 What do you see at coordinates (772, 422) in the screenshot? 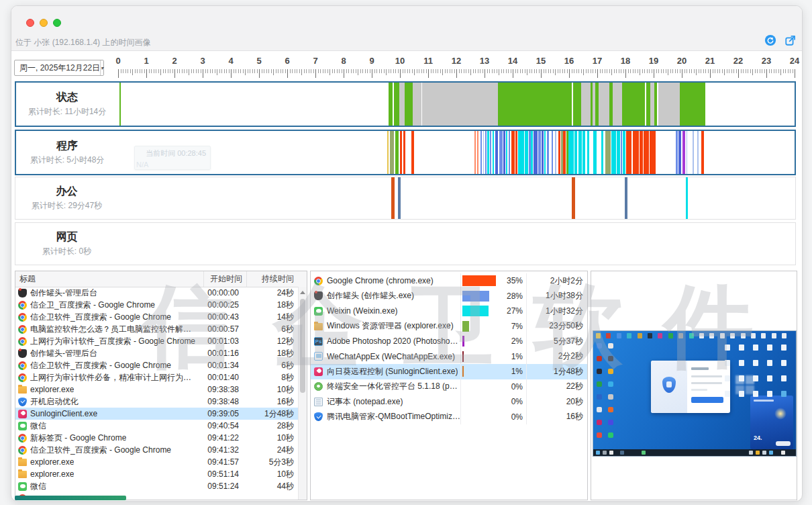
I see `thumbnail-news-widget: 24.` at bounding box center [772, 422].